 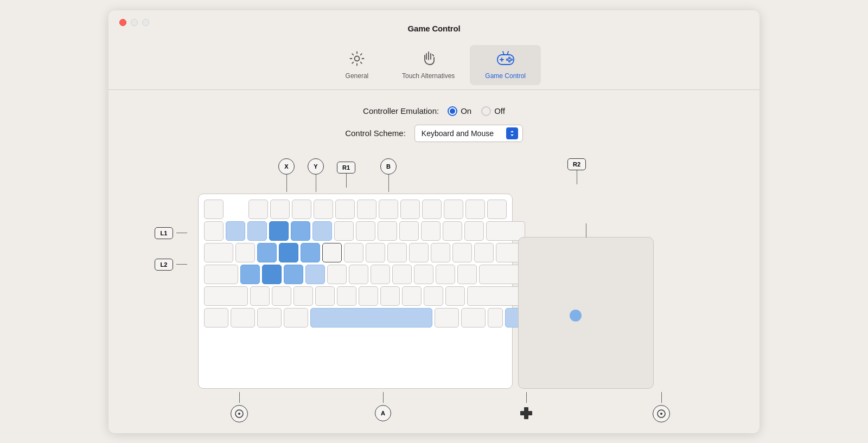 What do you see at coordinates (469, 133) in the screenshot?
I see `control-scheme-select: Keyboard and Mouse` at bounding box center [469, 133].